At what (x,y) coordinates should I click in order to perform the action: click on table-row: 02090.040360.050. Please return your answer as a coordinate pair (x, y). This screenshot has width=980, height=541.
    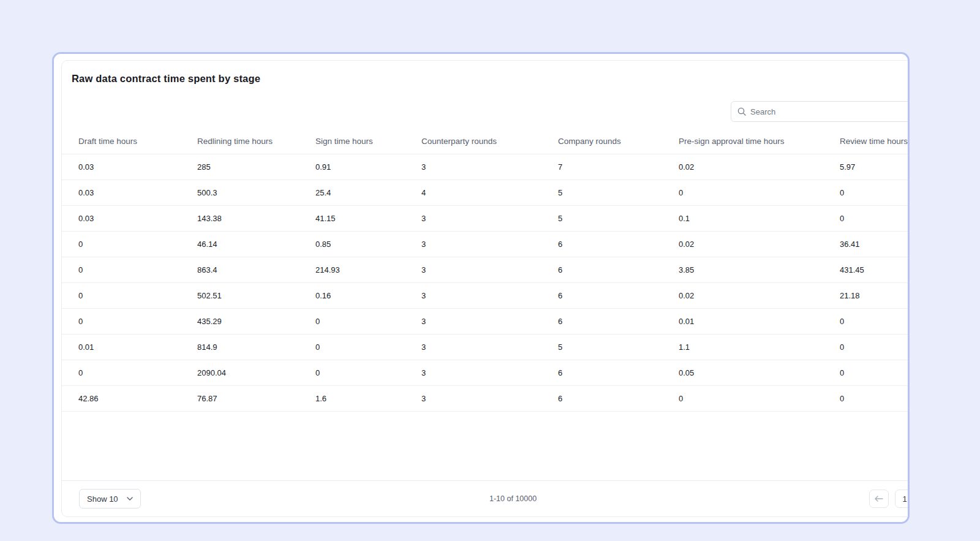
    Looking at the image, I should click on (486, 373).